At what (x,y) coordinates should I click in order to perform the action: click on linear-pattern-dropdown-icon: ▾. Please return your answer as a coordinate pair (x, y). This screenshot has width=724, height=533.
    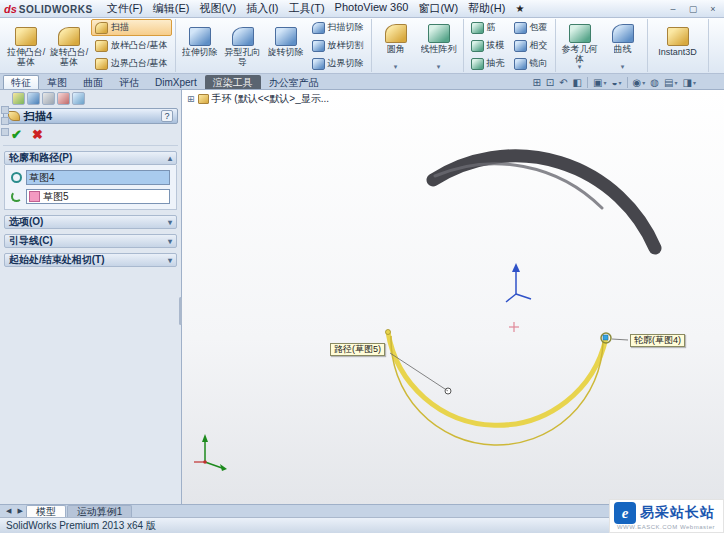
    Looking at the image, I should click on (439, 67).